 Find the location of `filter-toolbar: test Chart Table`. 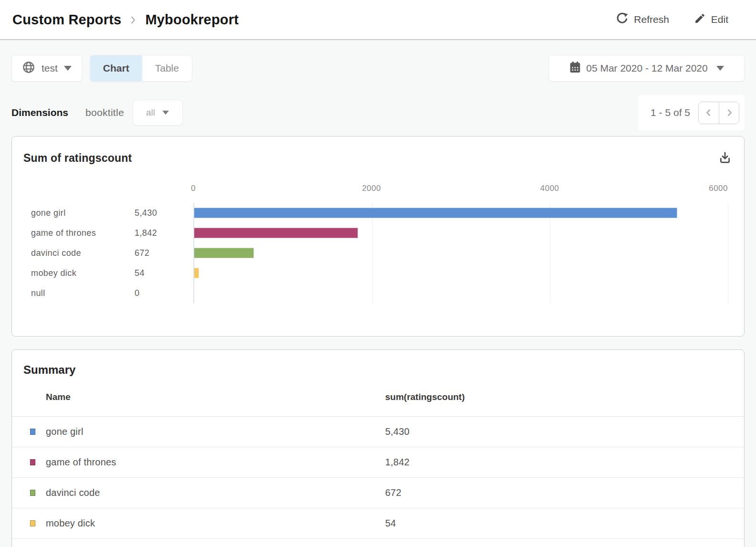

filter-toolbar: test Chart Table is located at coordinates (378, 68).